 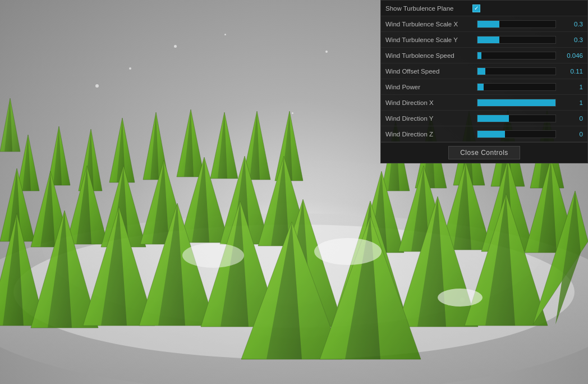 I want to click on wind-direction-y-row: Wind Direction Y 0, so click(x=484, y=118).